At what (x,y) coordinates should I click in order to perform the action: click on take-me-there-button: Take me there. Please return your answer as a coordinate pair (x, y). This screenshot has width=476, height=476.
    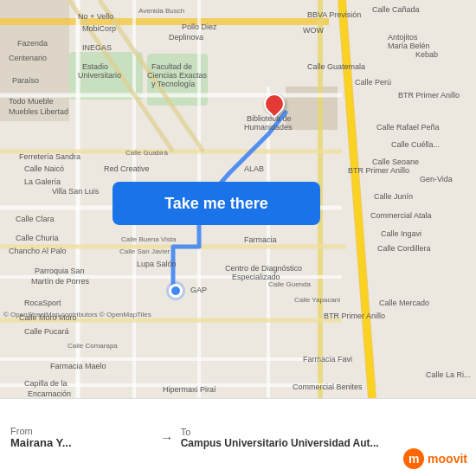
    Looking at the image, I should click on (216, 203).